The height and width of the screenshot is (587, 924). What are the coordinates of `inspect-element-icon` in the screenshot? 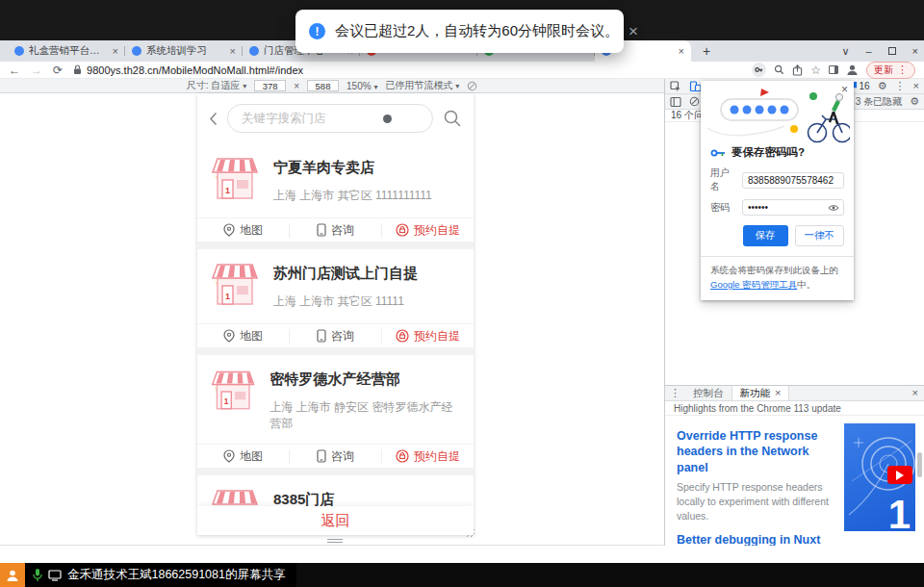 It's located at (676, 87).